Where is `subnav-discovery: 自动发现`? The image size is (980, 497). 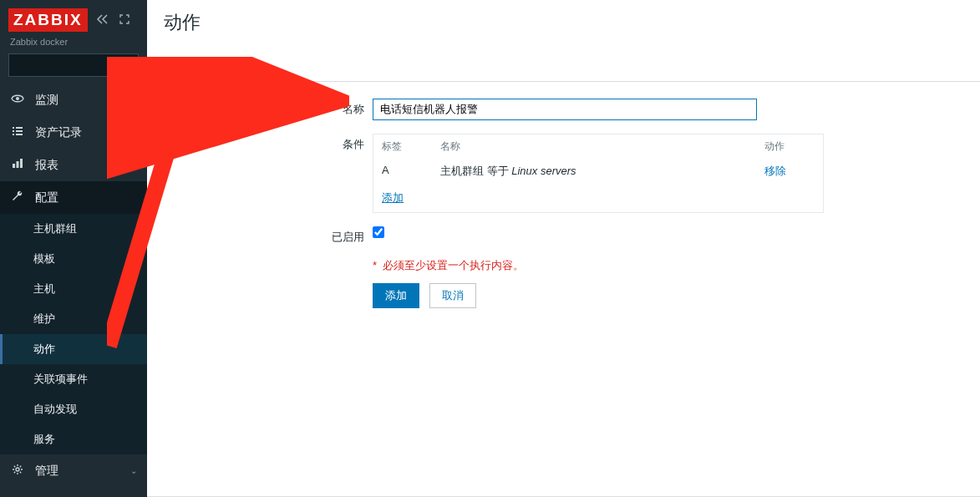
subnav-discovery: 自动发现 is located at coordinates (74, 409).